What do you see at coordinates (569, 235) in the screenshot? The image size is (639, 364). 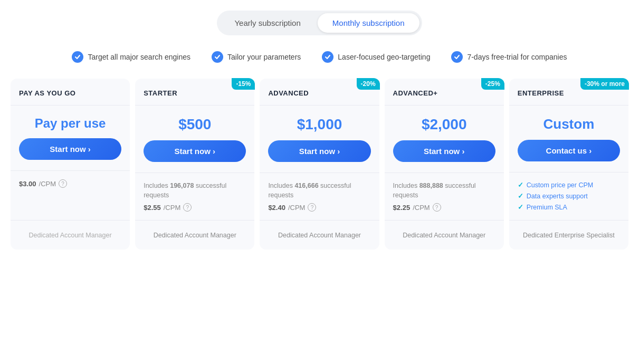 I see `plan-footer-enterprise: Dedicated Enterprise Specialist` at bounding box center [569, 235].